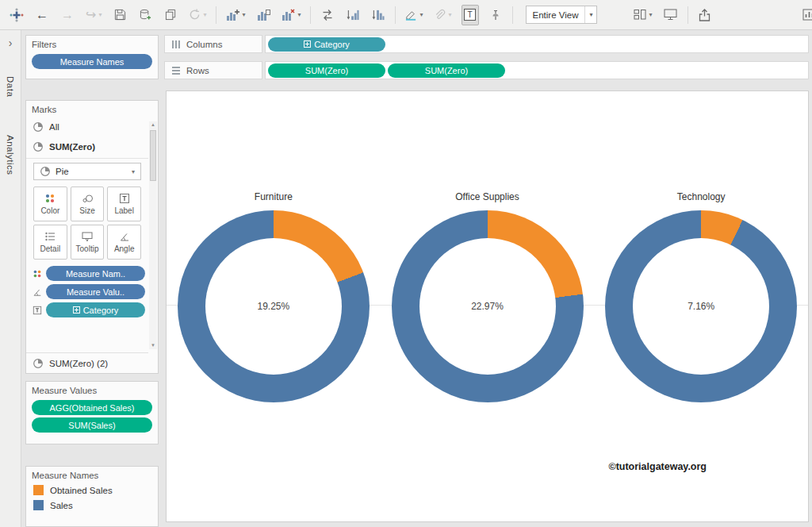 This screenshot has height=527, width=812. I want to click on pill-label: SUM(Sales), so click(92, 425).